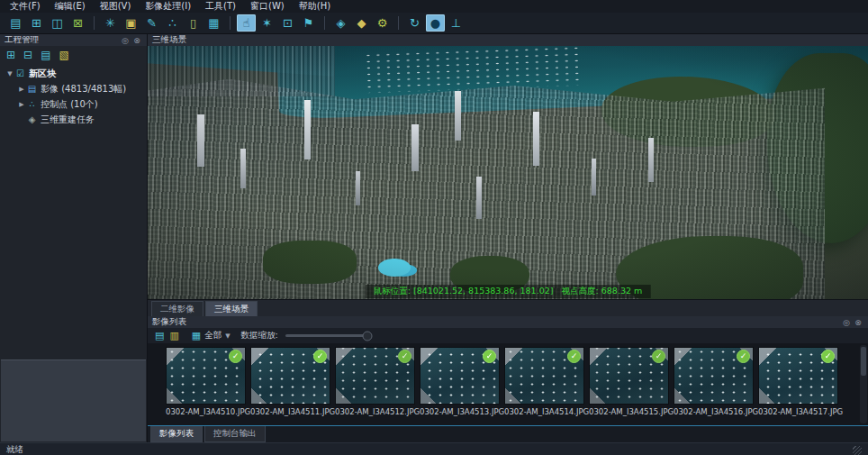 The height and width of the screenshot is (455, 868). What do you see at coordinates (375, 386) in the screenshot?
I see `image-list-item: ✓0302-AM_I3A4512.JPG` at bounding box center [375, 386].